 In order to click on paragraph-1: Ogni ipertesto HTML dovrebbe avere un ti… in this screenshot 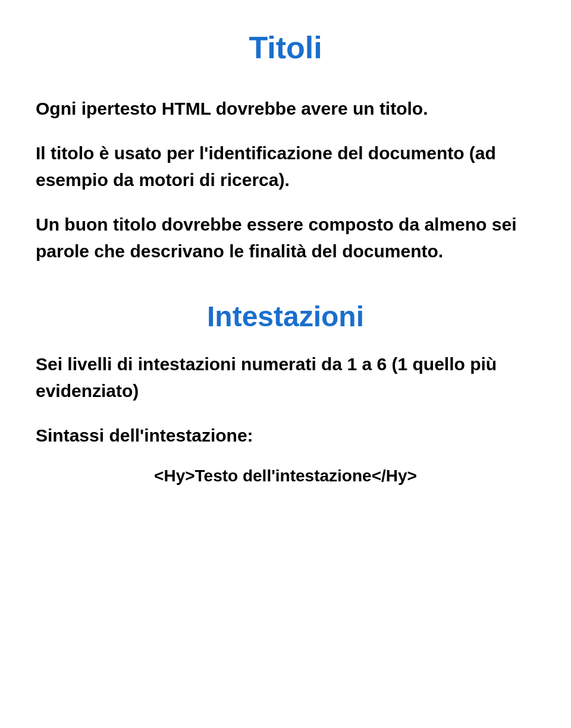, I will do `click(286, 108)`.